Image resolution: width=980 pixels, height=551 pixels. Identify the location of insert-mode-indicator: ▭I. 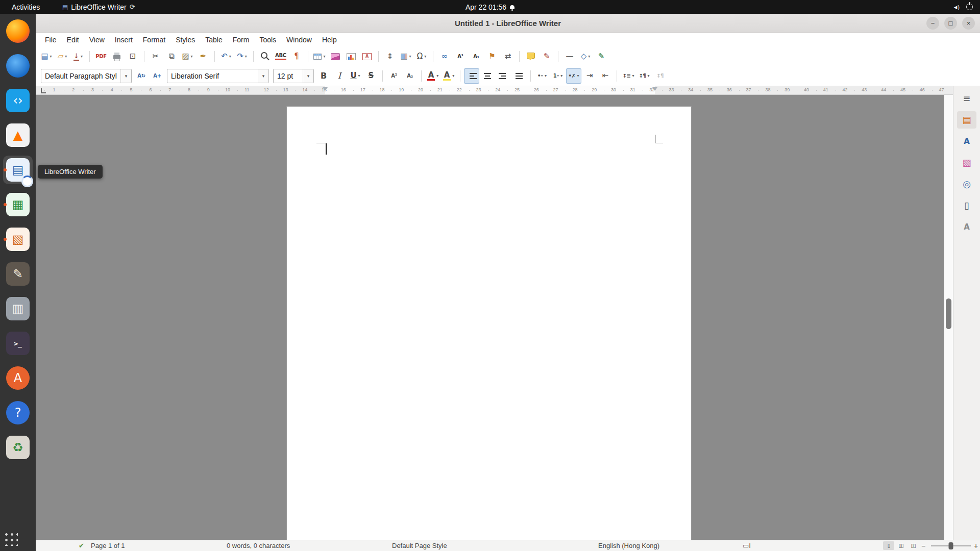
(747, 546).